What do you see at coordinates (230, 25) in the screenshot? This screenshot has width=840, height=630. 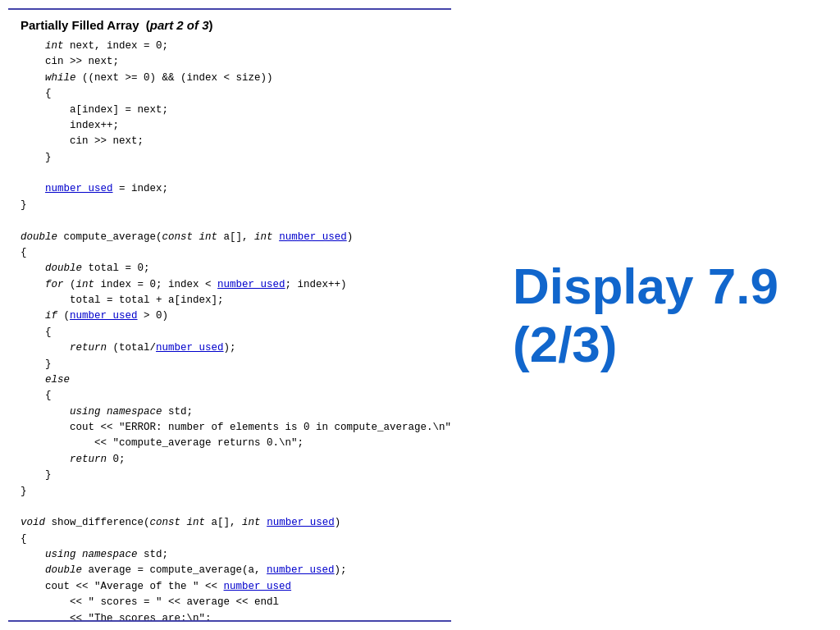 I see `page-title: Partially Filled Array (part 2 of 3)` at bounding box center [230, 25].